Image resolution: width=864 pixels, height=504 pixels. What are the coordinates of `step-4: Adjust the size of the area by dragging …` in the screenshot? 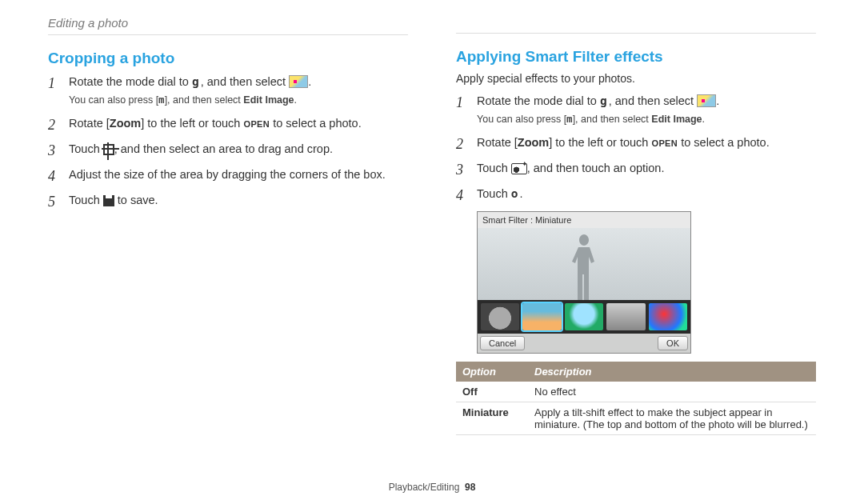 It's located at (228, 175).